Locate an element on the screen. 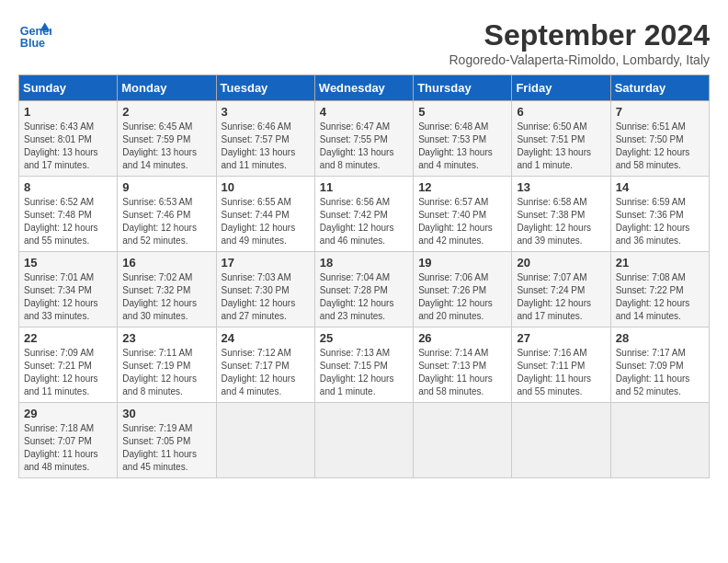 This screenshot has width=728, height=563. day-number: 1 is located at coordinates (68, 112).